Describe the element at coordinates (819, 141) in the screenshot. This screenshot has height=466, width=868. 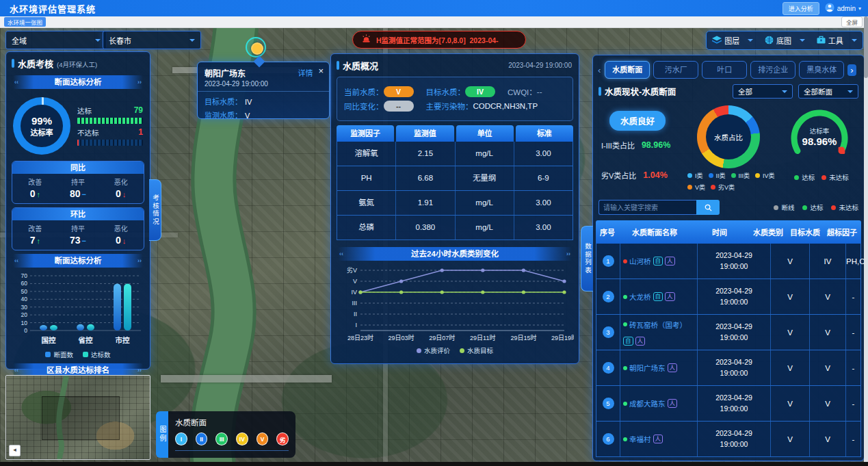
I see `gauge-value: 98.96%` at that location.